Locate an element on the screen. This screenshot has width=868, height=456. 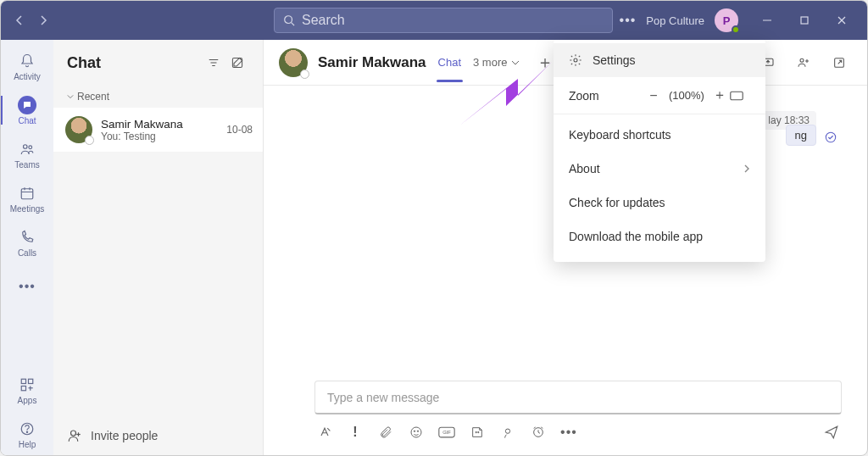
fullscreen-button is located at coordinates (740, 96).